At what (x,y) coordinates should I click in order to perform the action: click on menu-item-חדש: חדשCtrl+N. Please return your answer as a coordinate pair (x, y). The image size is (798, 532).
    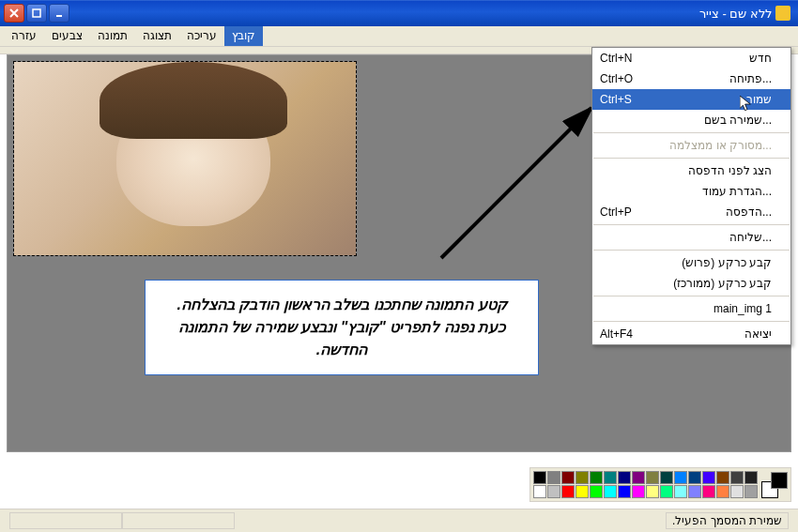
    Looking at the image, I should click on (691, 58).